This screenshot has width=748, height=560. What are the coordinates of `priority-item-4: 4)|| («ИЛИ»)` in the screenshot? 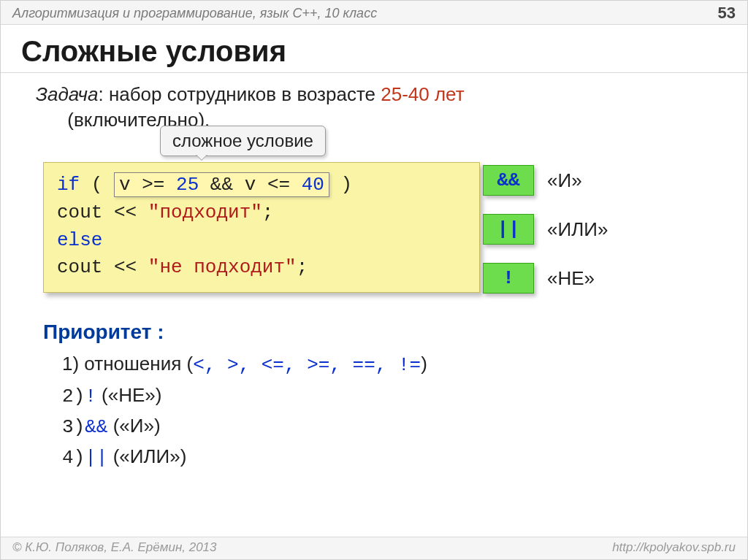 It's located at (385, 457).